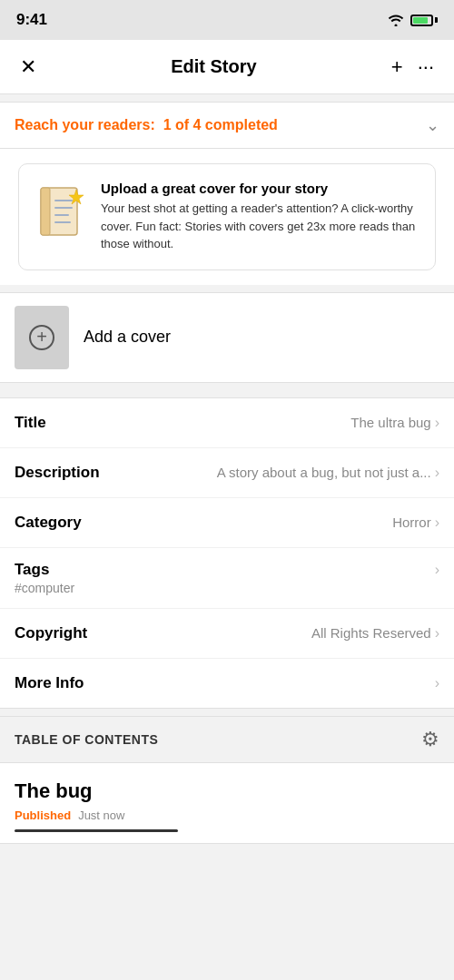  What do you see at coordinates (329, 473) in the screenshot?
I see `description-value-group: A story about a bug, but not just a... ›` at bounding box center [329, 473].